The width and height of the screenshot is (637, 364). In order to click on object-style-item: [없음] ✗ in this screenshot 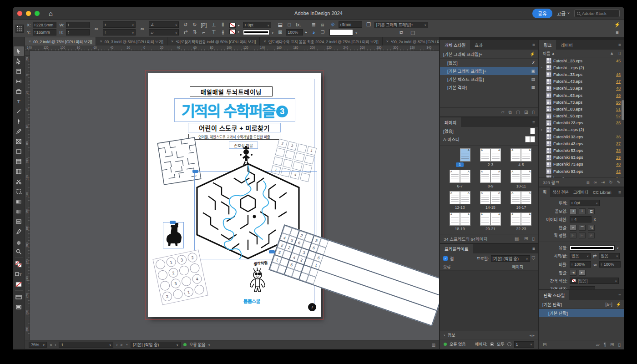, I will do `click(489, 63)`.